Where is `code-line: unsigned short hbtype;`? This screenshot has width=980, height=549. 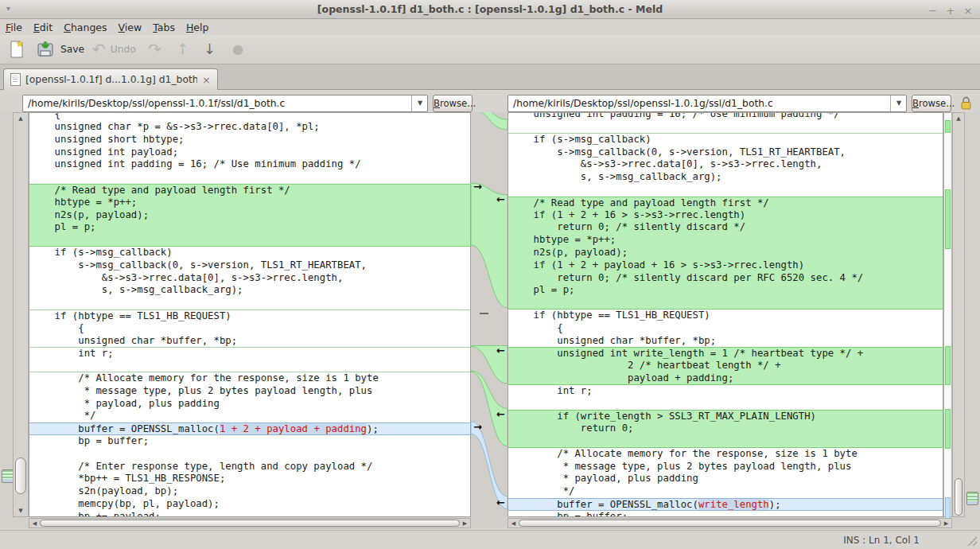 code-line: unsigned short hbtype; is located at coordinates (250, 140).